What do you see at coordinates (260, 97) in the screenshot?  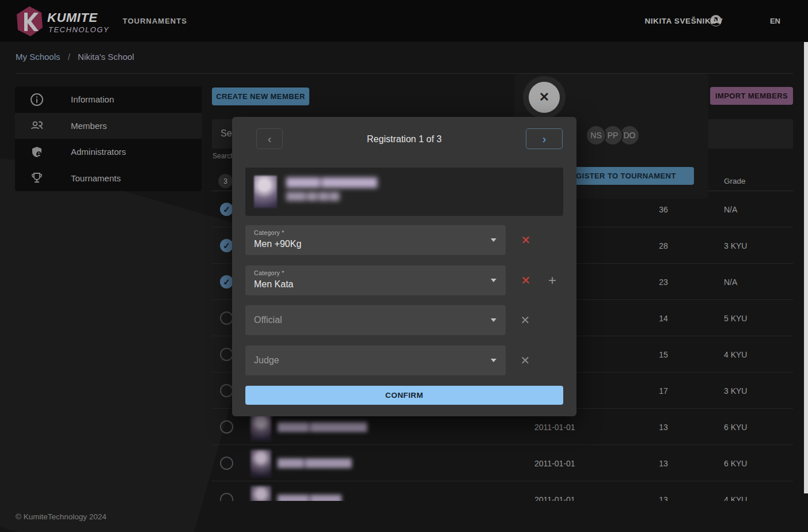 I see `create-new-member-button: CREATE NEW MEMBER` at bounding box center [260, 97].